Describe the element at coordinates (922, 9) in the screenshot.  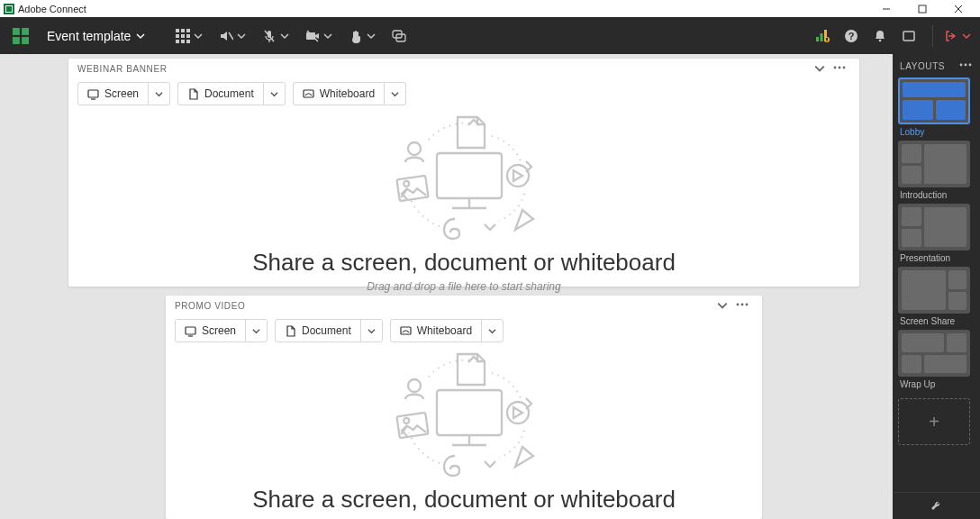
I see `window-maximize-button` at that location.